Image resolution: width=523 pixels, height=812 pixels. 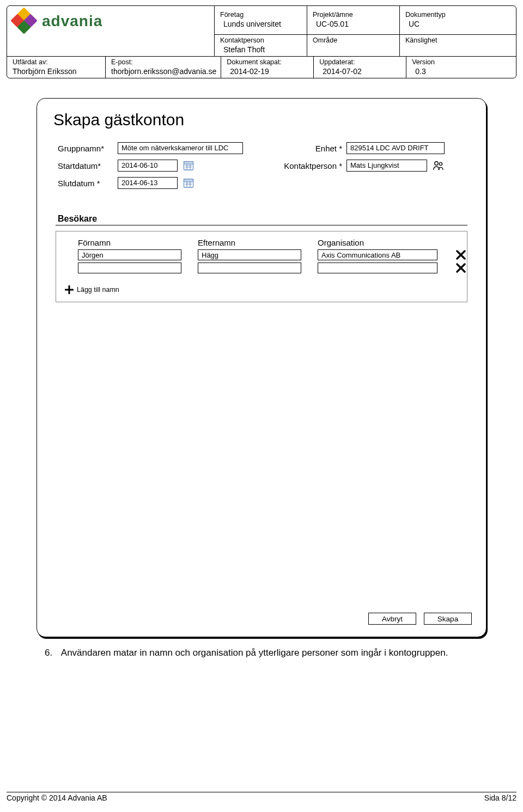 What do you see at coordinates (268, 63) in the screenshot?
I see `created-label: Dokument skapat:` at bounding box center [268, 63].